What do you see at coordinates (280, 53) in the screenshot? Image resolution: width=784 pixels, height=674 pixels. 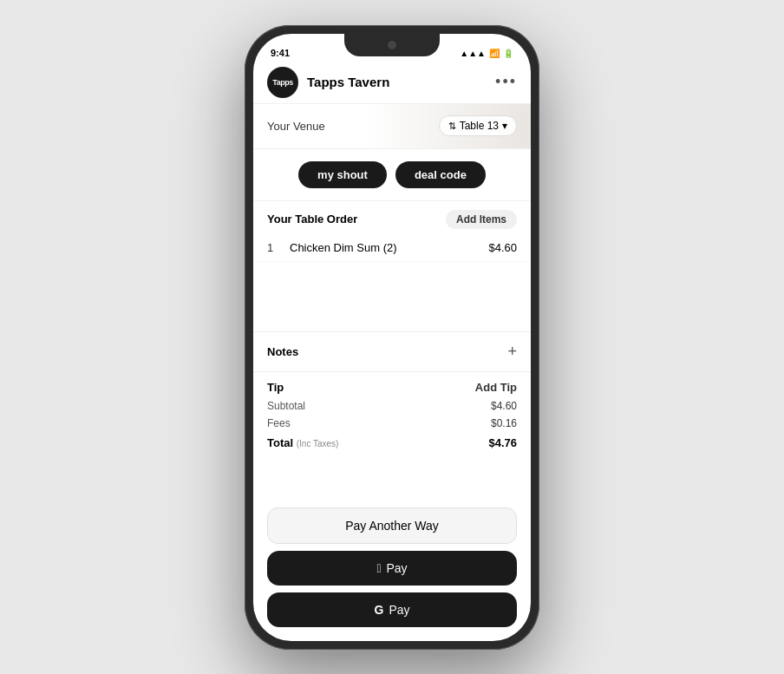 I see `status-time: 9:41` at bounding box center [280, 53].